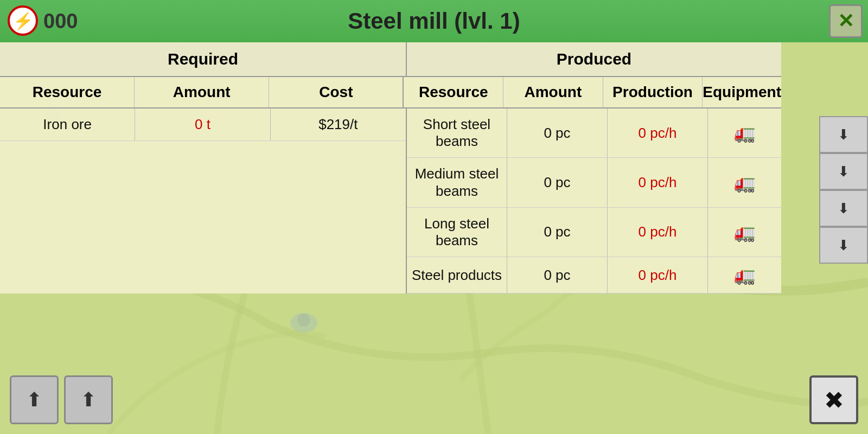 The image size is (868, 434). I want to click on header-bar: ⚡ 000 Steel mill (lvl. 1) ✕, so click(434, 21).